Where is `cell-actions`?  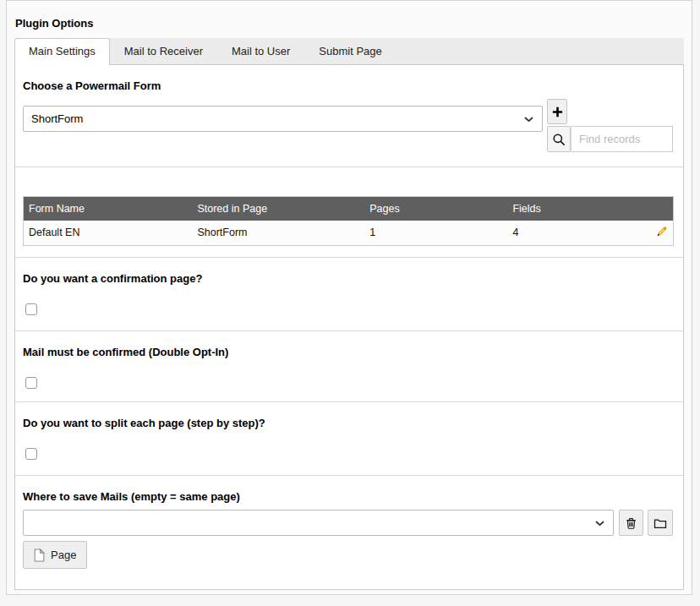
cell-actions is located at coordinates (649, 233).